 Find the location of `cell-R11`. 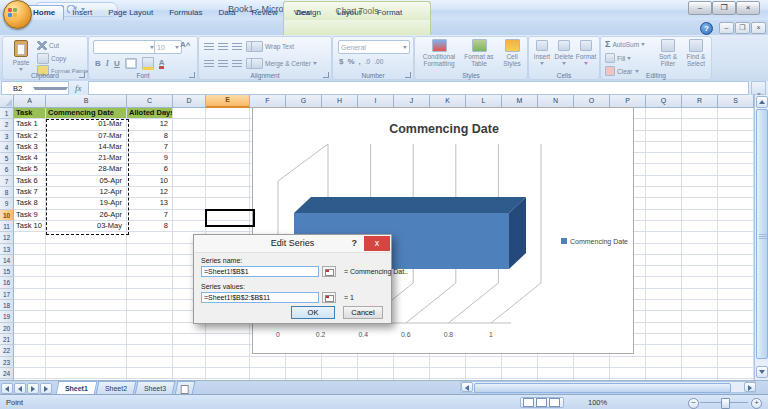

cell-R11 is located at coordinates (700, 226).